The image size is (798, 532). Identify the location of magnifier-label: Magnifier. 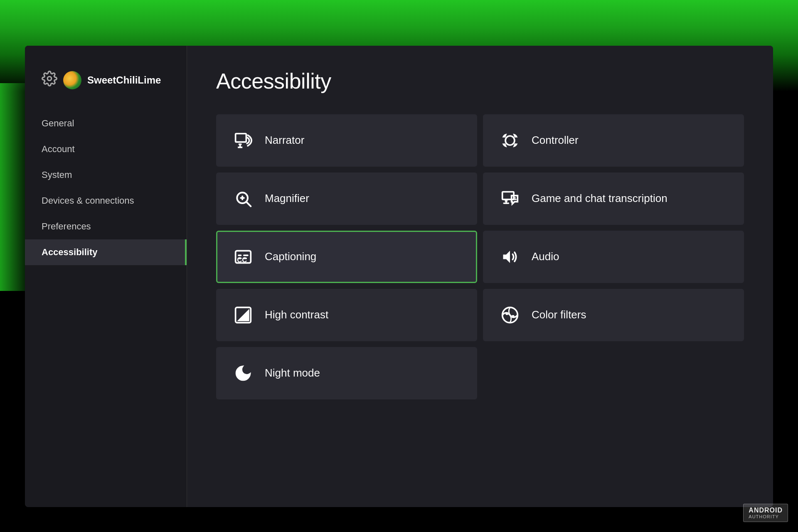
(287, 199).